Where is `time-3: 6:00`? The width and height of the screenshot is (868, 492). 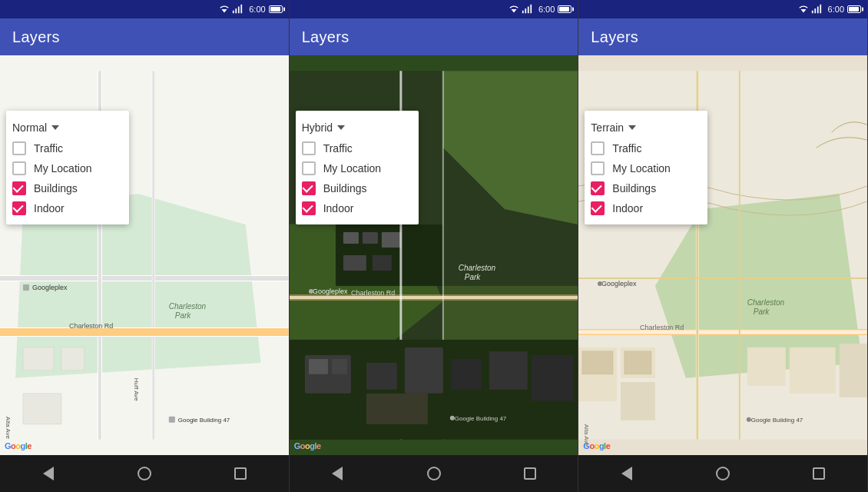 time-3: 6:00 is located at coordinates (836, 9).